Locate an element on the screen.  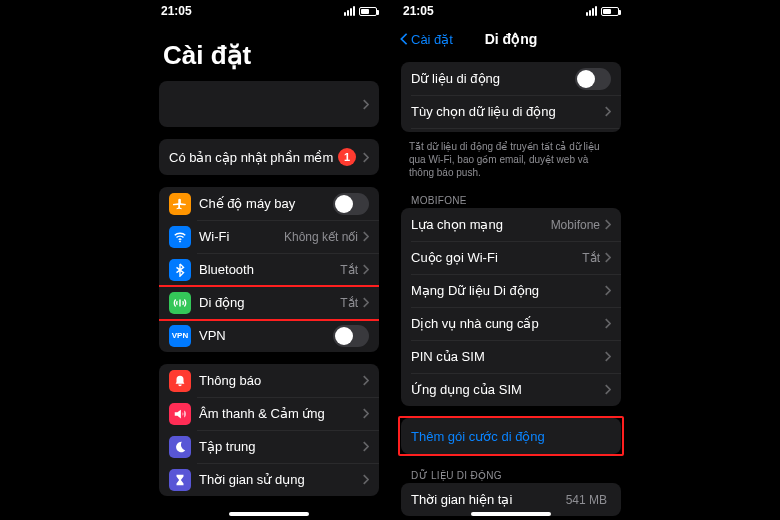
row-value: 541 MB is located at coordinates (586, 500).